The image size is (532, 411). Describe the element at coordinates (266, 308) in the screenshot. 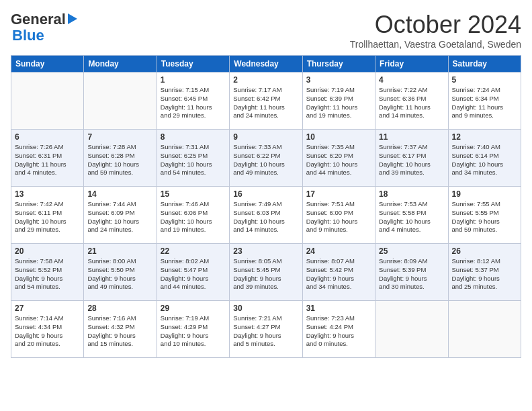

I see `day-number: 30` at that location.